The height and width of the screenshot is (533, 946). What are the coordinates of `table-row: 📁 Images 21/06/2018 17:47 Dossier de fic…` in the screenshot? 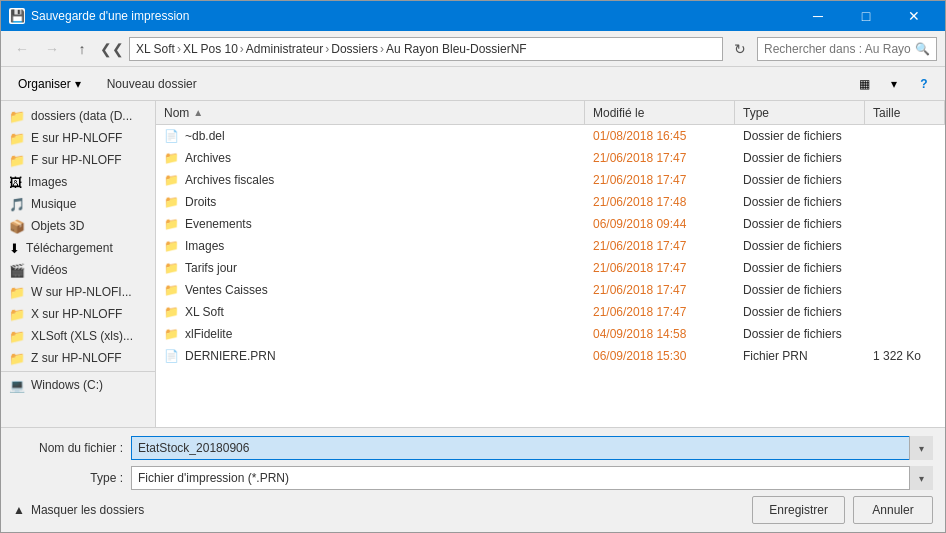 It's located at (550, 246).